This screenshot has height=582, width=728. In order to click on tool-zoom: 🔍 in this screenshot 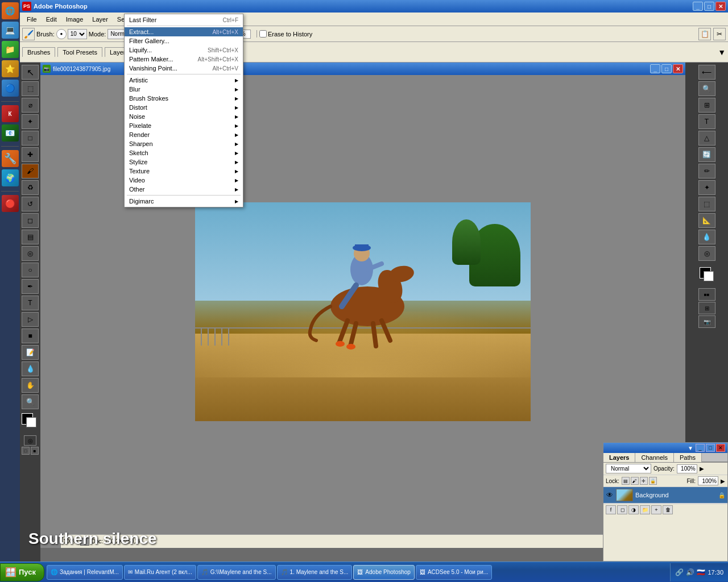, I will do `click(30, 402)`.